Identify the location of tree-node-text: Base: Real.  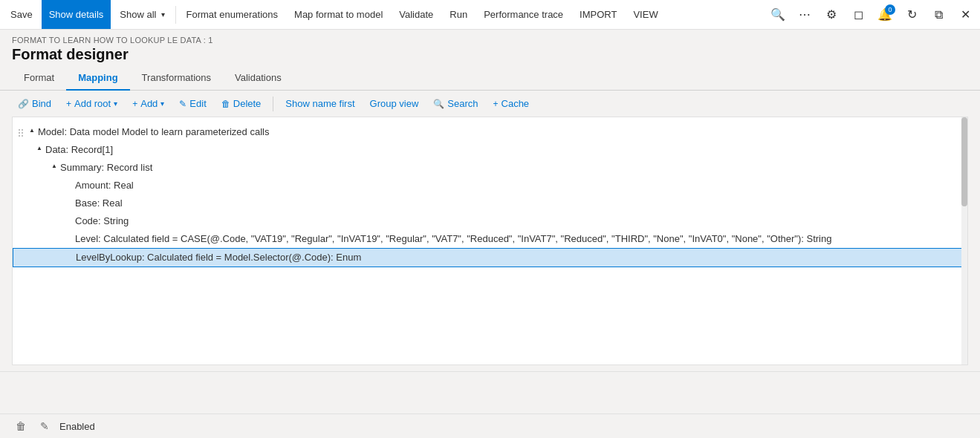
(519, 203).